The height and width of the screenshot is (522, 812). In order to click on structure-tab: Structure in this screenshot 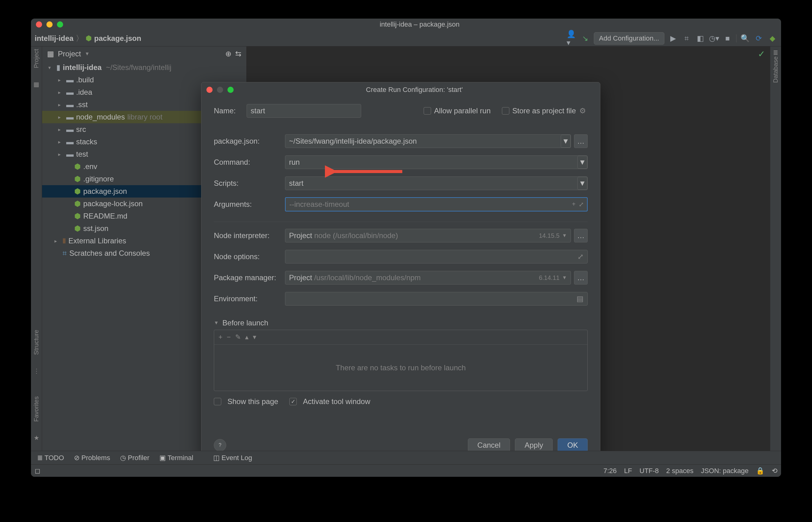, I will do `click(37, 342)`.